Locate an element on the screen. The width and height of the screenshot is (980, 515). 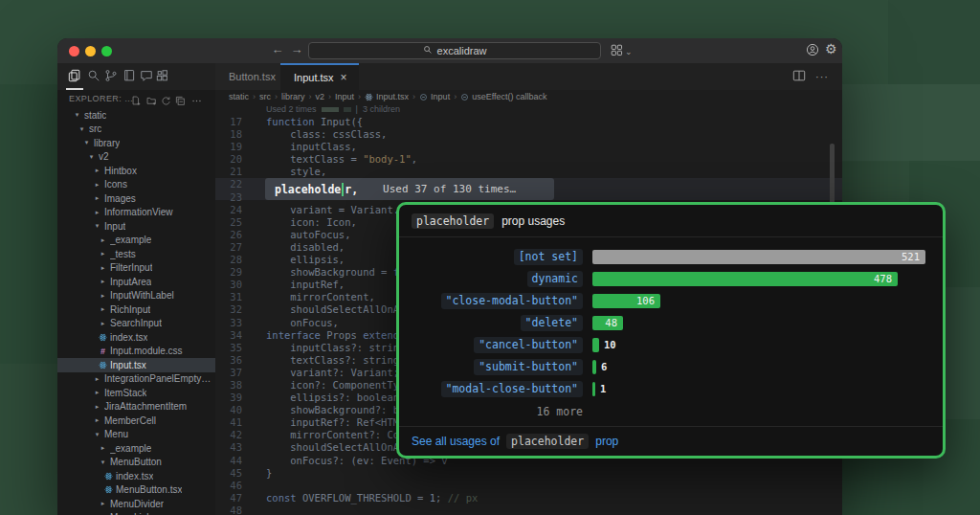
close-window-button is located at coordinates (75, 52).